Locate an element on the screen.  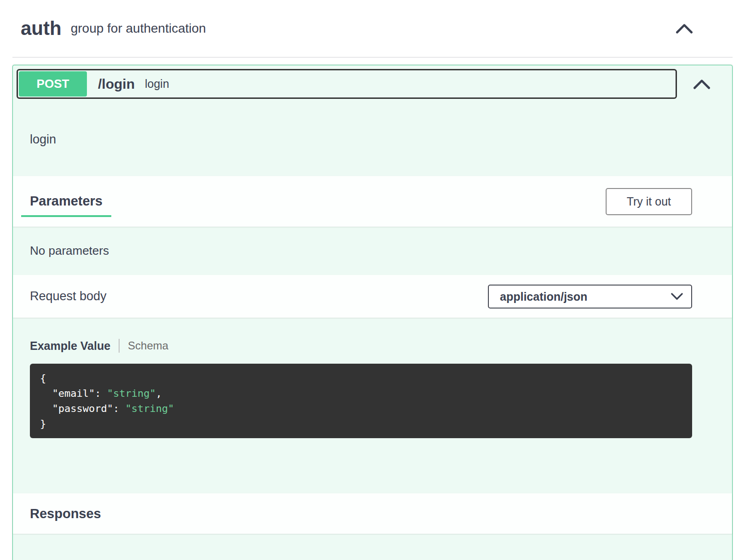
operation-collapse-button is located at coordinates (702, 84).